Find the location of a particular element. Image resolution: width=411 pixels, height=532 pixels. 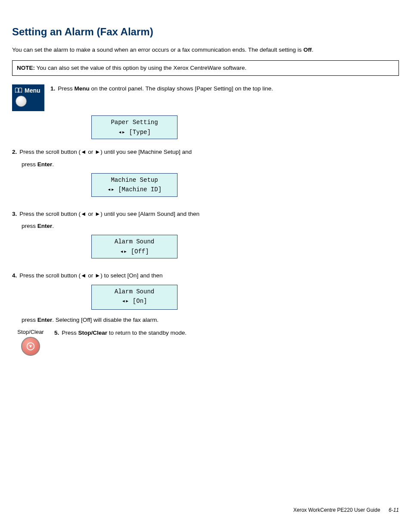

step-3a-suffix: ) until you see [Alarm Sound] and then is located at coordinates (150, 214).